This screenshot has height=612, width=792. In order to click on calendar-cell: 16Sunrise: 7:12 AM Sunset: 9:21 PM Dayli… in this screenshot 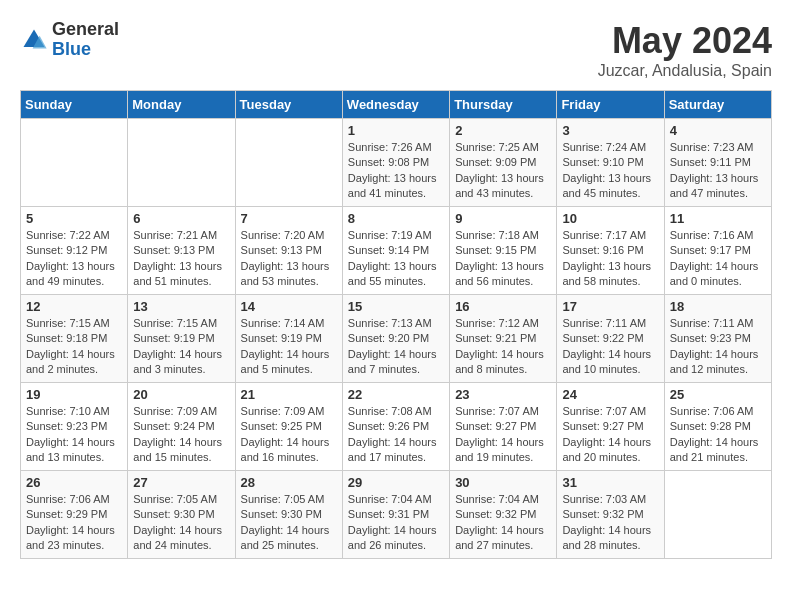, I will do `click(504, 339)`.